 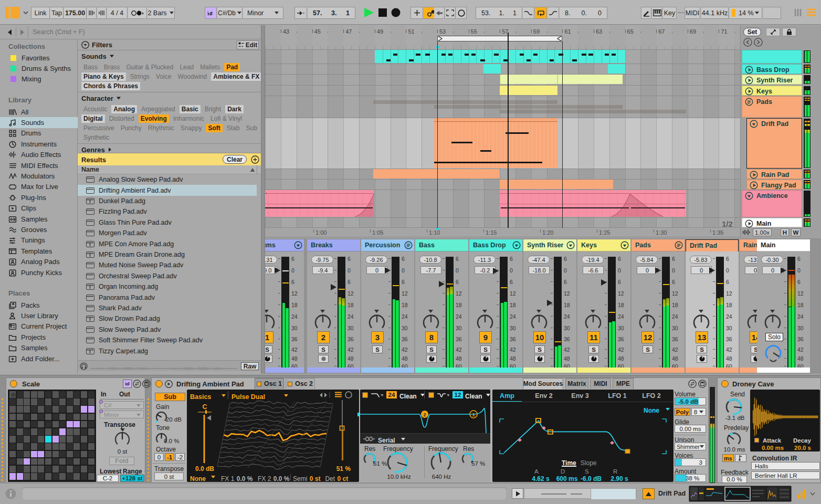 I want to click on sidebar-item-drums: Drums, so click(x=39, y=133).